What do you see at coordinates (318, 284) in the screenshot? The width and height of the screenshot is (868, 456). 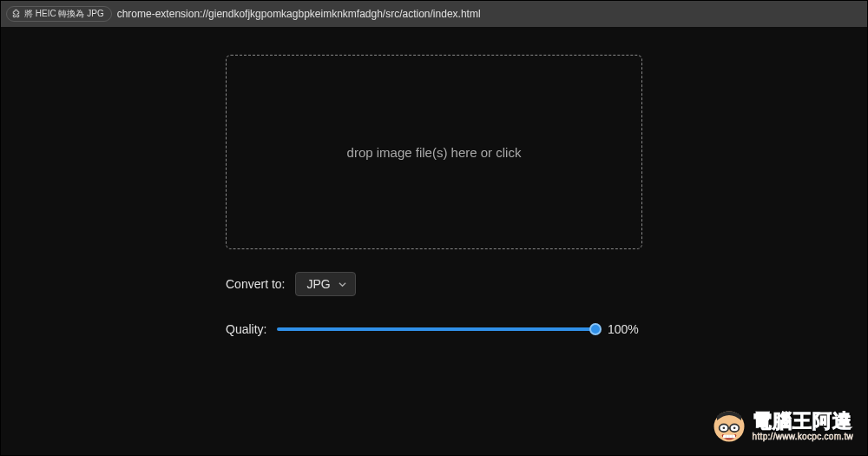 I see `format-selected-value: JPG` at bounding box center [318, 284].